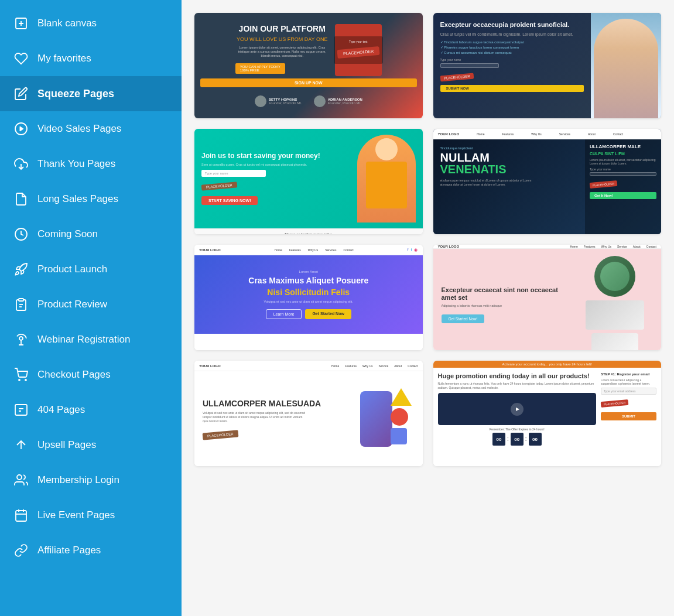 The height and width of the screenshot is (616, 674). What do you see at coordinates (518, 376) in the screenshot?
I see `t8-title: Huge promotion ending today in all our p…` at bounding box center [518, 376].